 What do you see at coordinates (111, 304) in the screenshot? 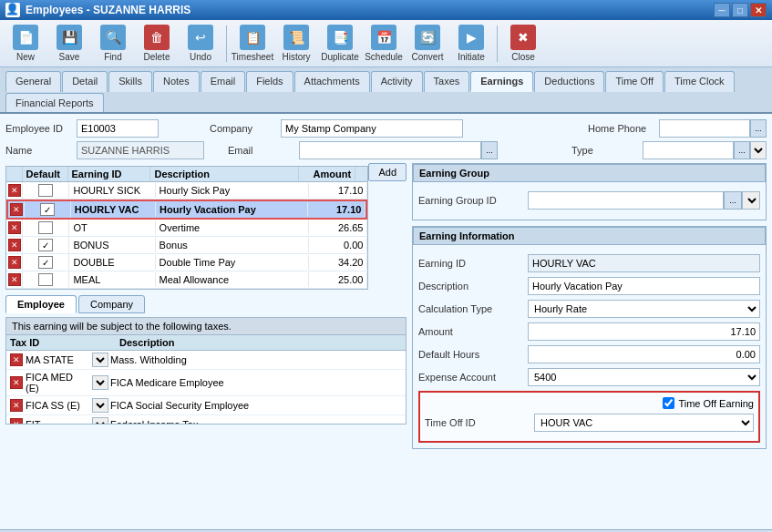
I see `sub-tab-company: Company` at bounding box center [111, 304].